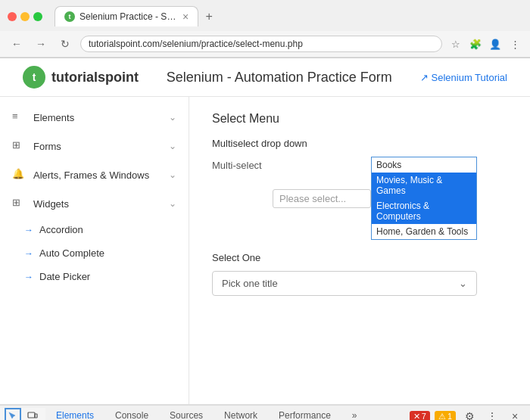  Describe the element at coordinates (17, 44) in the screenshot. I see `back-button: ←` at that location.